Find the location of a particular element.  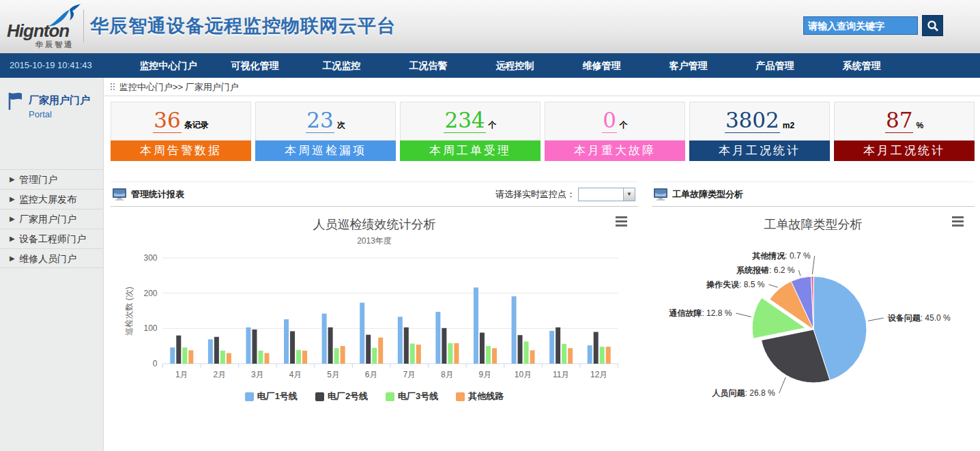

nav-item: 工况监控 is located at coordinates (341, 66).